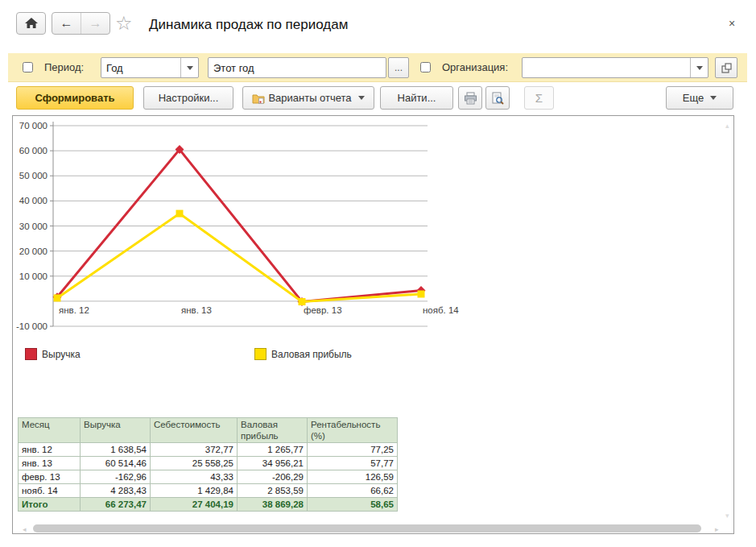 Image resolution: width=756 pixels, height=547 pixels. Describe the element at coordinates (31, 23) in the screenshot. I see `home-icon` at that location.